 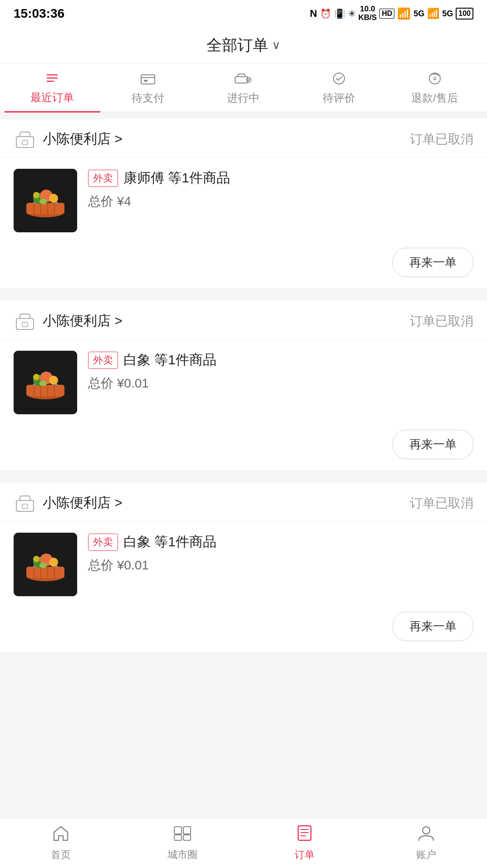 I want to click on status-time: 15:03:36, so click(x=39, y=14).